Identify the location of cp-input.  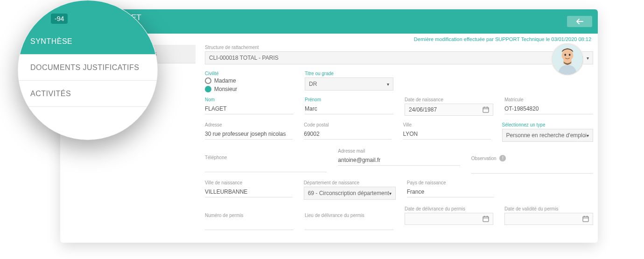
(348, 134).